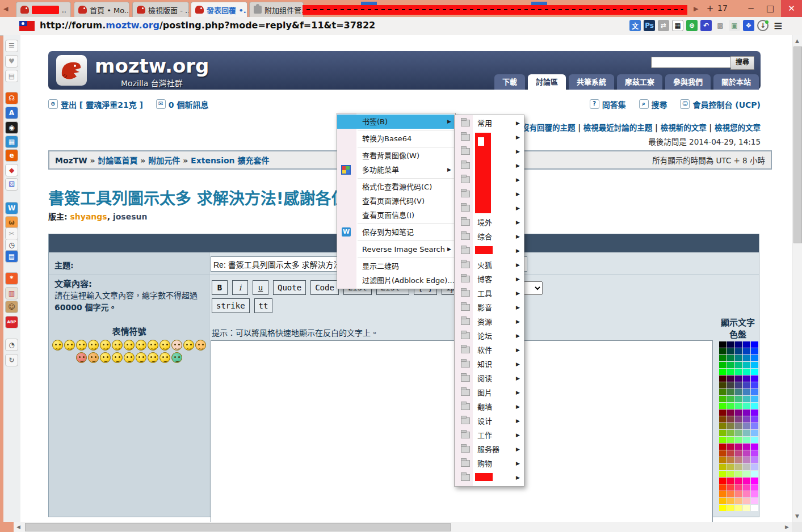 The height and width of the screenshot is (532, 802). Describe the element at coordinates (731, 372) in the screenshot. I see `palette-color-00FF40` at that location.